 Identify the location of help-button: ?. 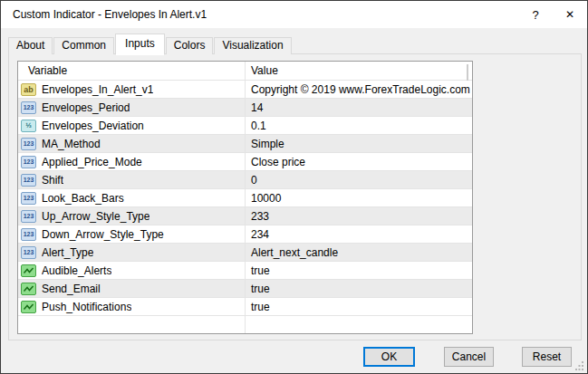
(535, 14).